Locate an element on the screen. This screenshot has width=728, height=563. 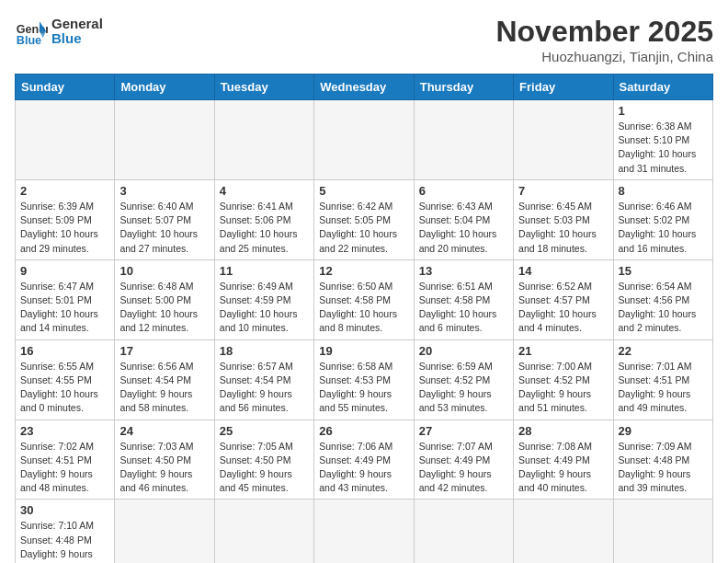
calendar-cell: 4Sunrise: 6:41 AM Sunset: 5:06 PM Daylig… is located at coordinates (264, 219).